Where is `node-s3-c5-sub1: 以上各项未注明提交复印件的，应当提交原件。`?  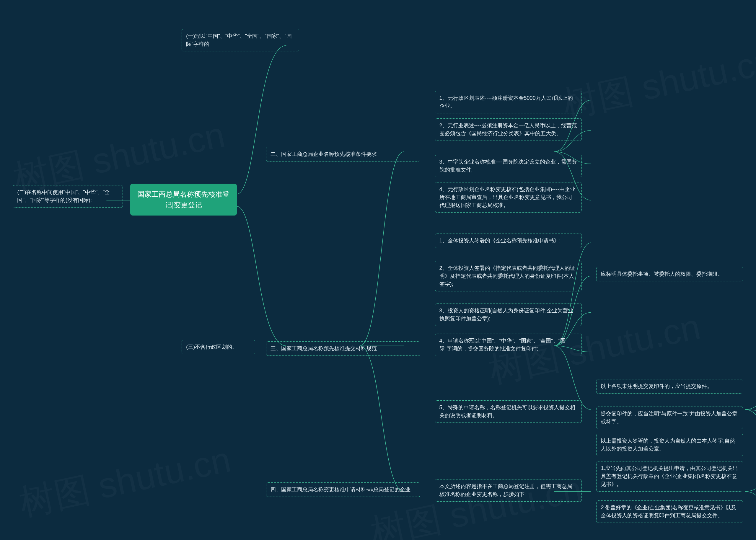 node-s3-c5-sub1: 以上各项未注明提交复印件的，应当提交原件。 is located at coordinates (670, 386).